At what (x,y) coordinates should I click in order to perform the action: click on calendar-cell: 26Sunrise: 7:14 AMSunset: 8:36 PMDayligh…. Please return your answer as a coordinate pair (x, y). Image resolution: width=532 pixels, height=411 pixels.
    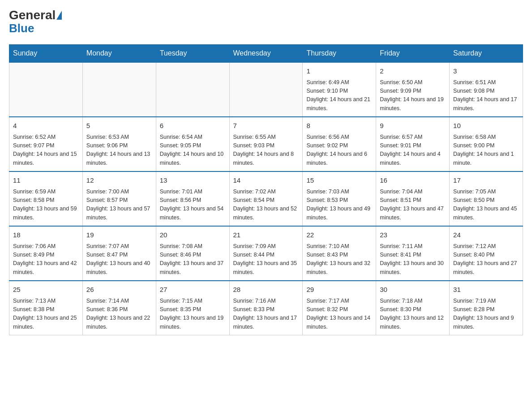
    Looking at the image, I should click on (119, 308).